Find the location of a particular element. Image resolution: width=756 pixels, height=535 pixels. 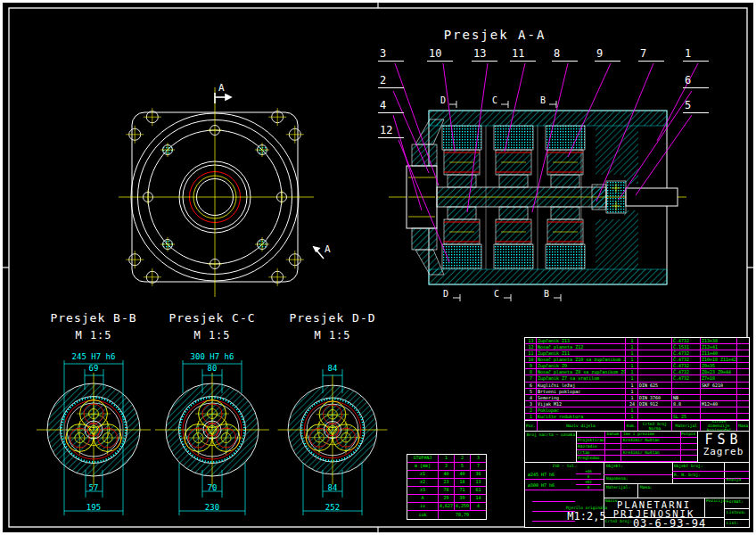

iso-tol-label: ISO - tol. is located at coordinates (564, 465).